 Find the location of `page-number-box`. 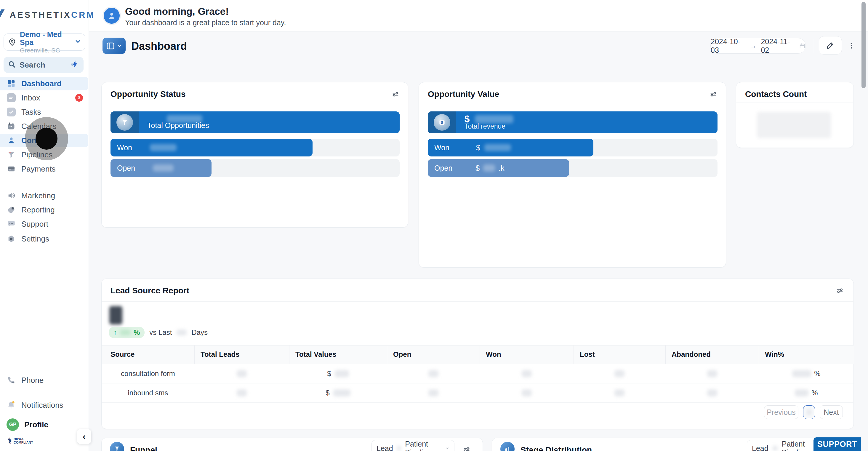

page-number-box is located at coordinates (809, 412).